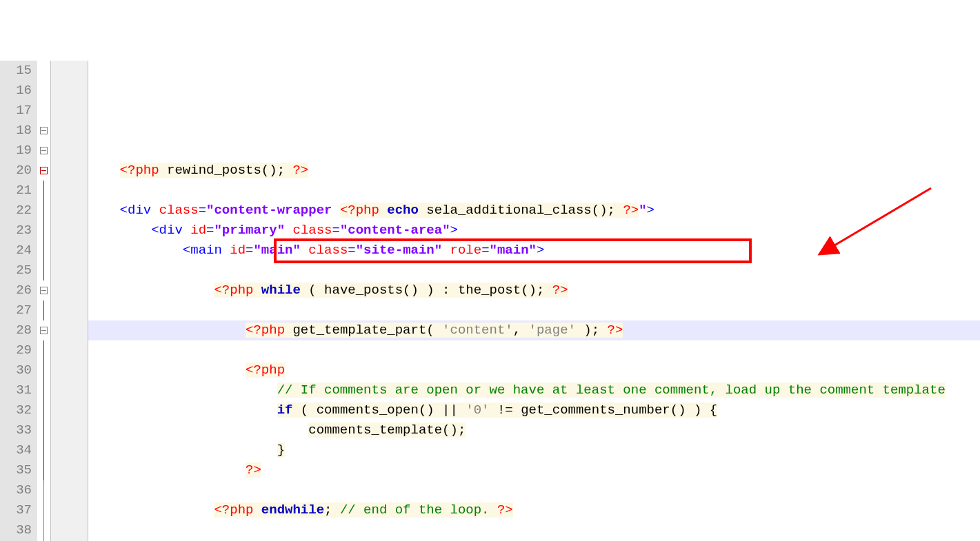 The height and width of the screenshot is (541, 980). Describe the element at coordinates (44, 300) in the screenshot. I see `fold-column` at that location.